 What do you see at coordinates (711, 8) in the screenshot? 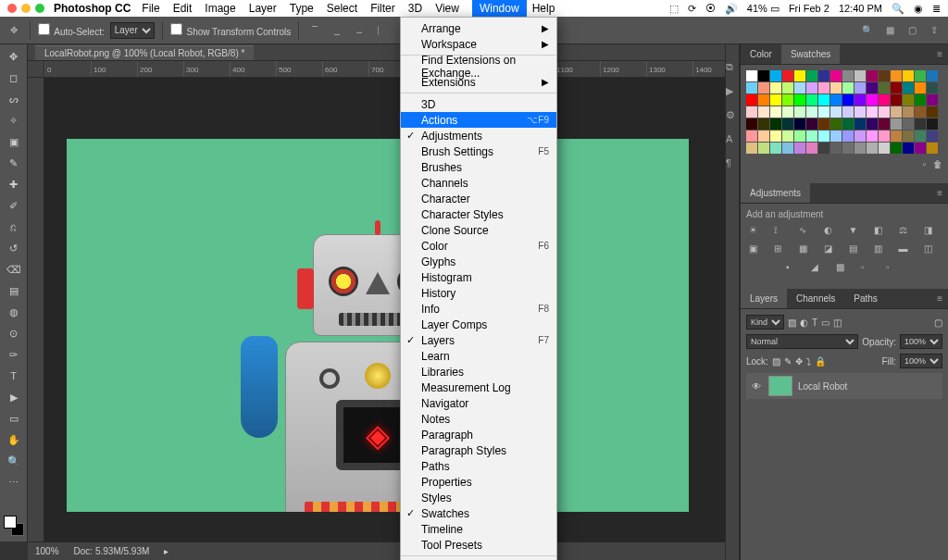
I see `wifi-icon: ⦿` at bounding box center [711, 8].